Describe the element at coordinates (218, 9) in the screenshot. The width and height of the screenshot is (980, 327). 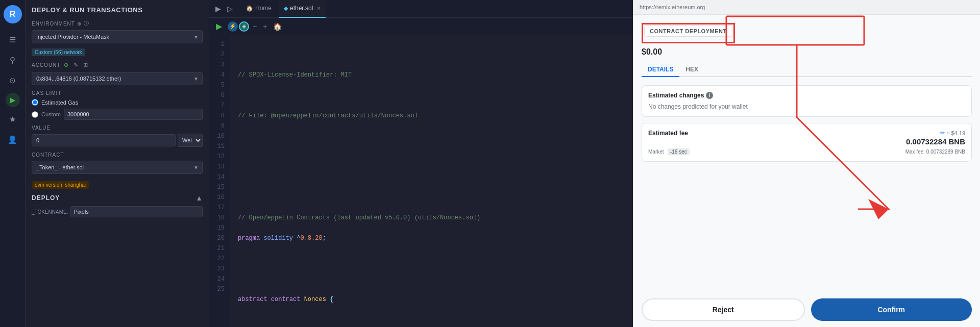
I see `run-button: ▶` at that location.